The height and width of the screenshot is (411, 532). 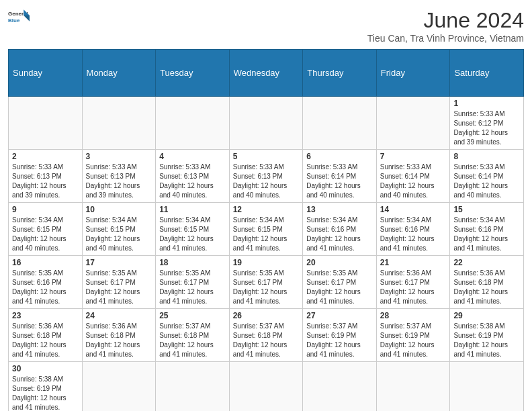 What do you see at coordinates (486, 128) in the screenshot?
I see `day-info: Sunrise: 5:33 AM Sunset: 6:12 PM Dayligh…` at bounding box center [486, 128].